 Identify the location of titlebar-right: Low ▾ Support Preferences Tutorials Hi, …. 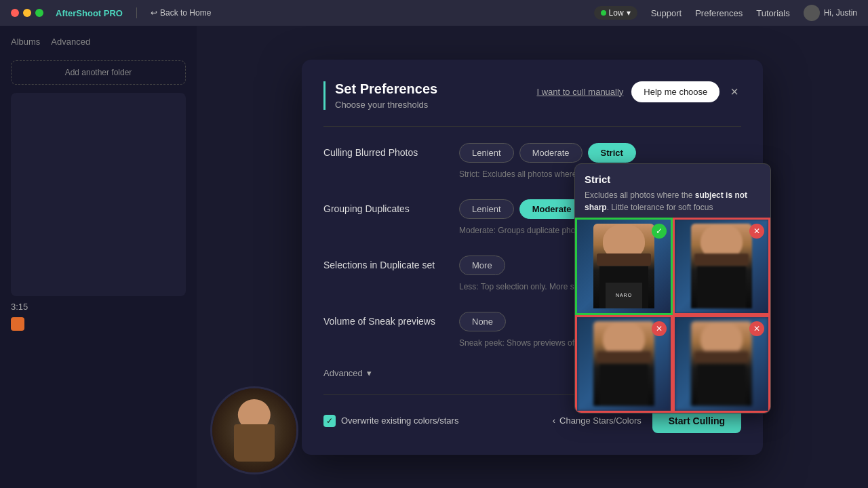
(726, 13).